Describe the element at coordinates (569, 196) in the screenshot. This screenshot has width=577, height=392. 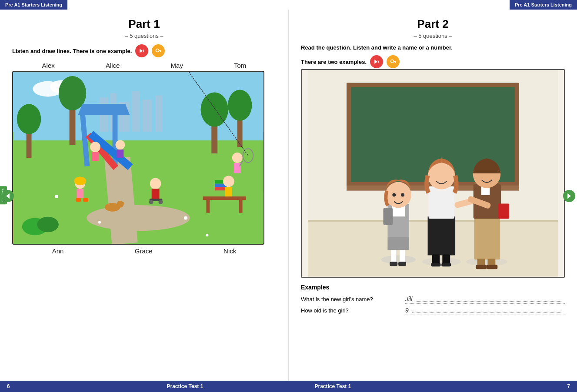
I see `chevron-right-icon` at that location.